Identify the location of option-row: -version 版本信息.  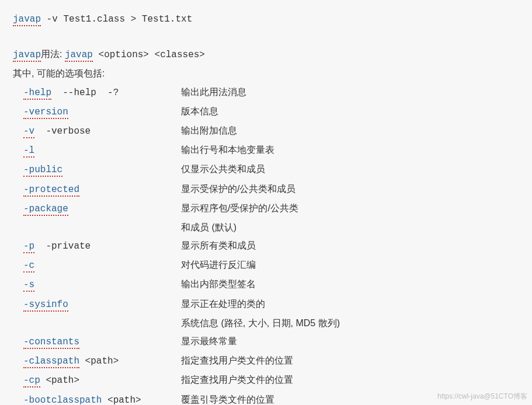
(266, 112).